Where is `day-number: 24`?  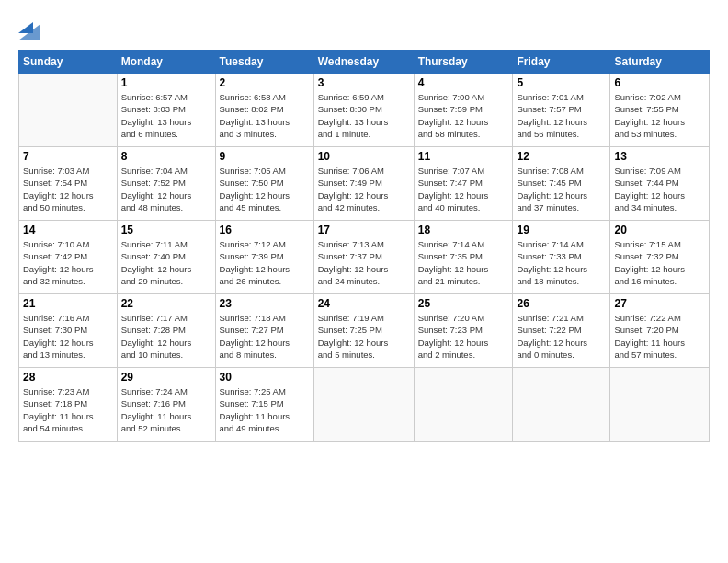 day-number: 24 is located at coordinates (364, 304).